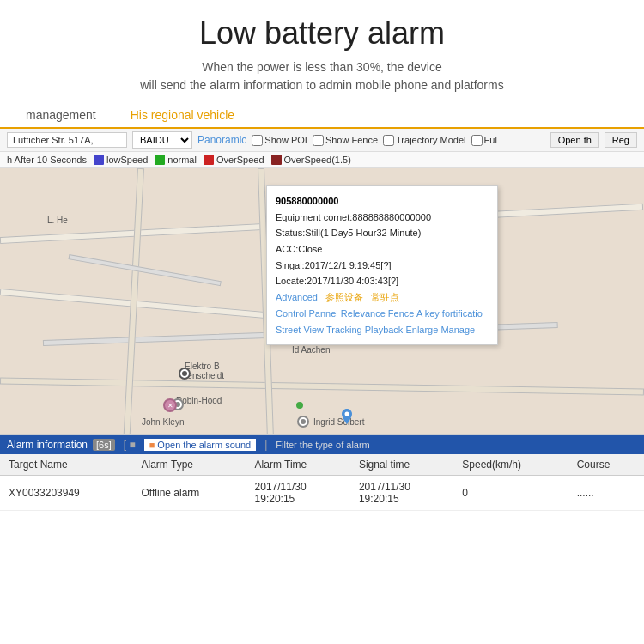 This screenshot has height=644, width=644. I want to click on sound-icon: ■, so click(153, 445).